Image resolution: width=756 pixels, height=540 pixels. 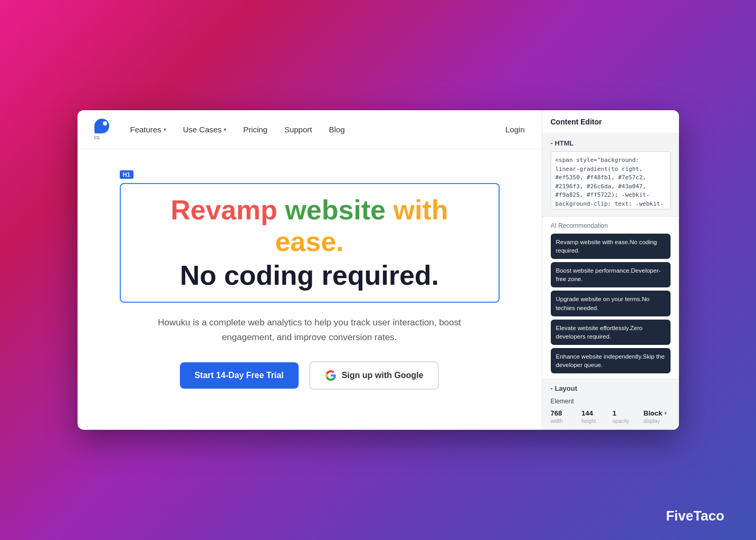 What do you see at coordinates (310, 226) in the screenshot?
I see `headline-line1: Revamp website with ease.` at bounding box center [310, 226].